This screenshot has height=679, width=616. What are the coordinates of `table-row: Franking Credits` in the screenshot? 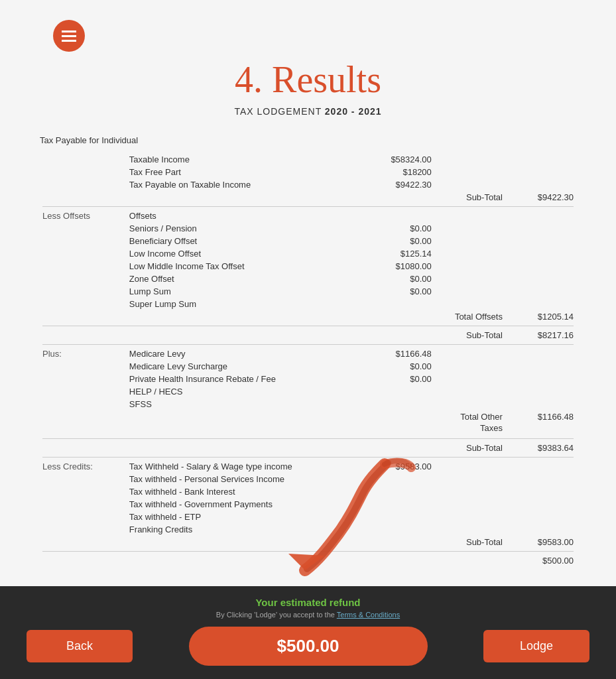 It's located at (308, 529).